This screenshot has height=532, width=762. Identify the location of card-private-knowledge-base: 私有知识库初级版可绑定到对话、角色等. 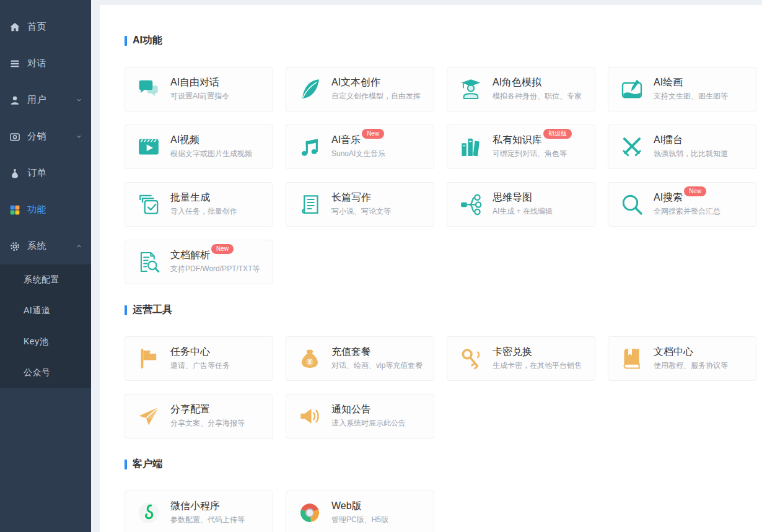
(521, 147).